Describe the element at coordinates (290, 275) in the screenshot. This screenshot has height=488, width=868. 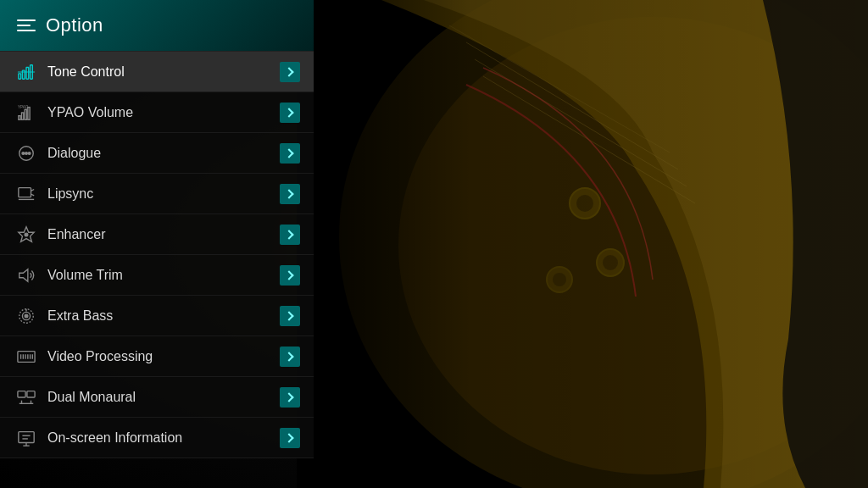
I see `volume-trim-arrow` at that location.